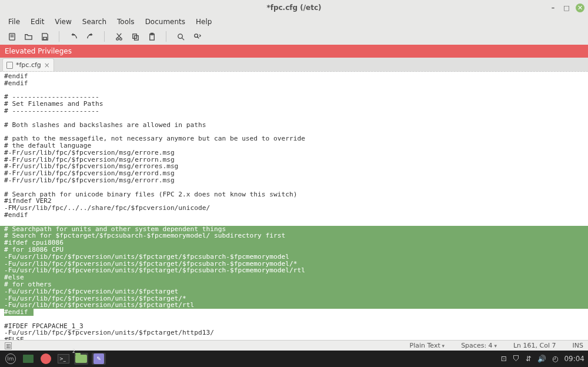 The image size is (588, 367). Describe the element at coordinates (28, 359) in the screenshot. I see `show-desktop-button` at that location.